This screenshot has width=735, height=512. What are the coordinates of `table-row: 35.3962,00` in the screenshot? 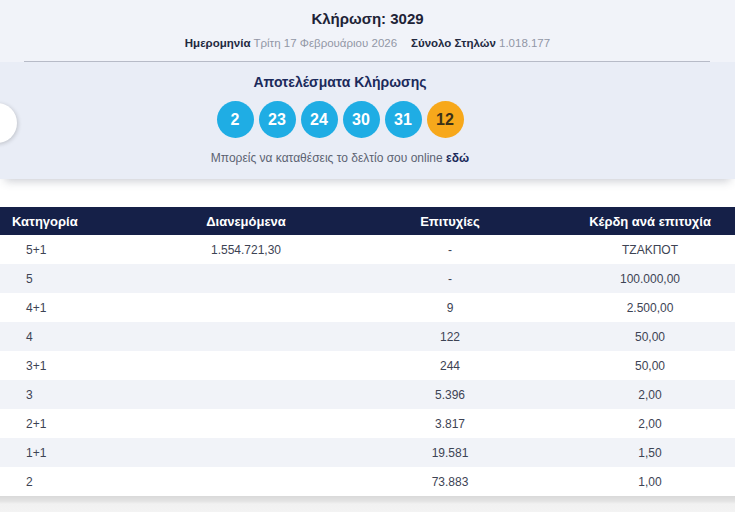 It's located at (368, 394).